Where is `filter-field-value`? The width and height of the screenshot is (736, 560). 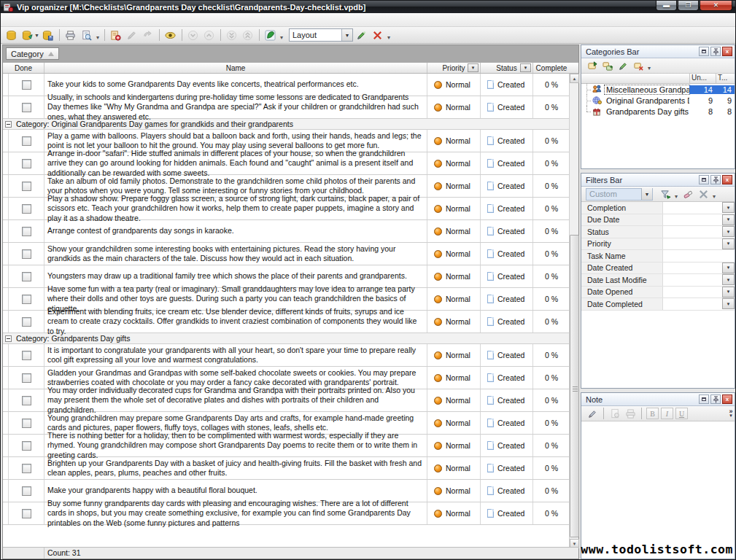 filter-field-value is located at coordinates (699, 256).